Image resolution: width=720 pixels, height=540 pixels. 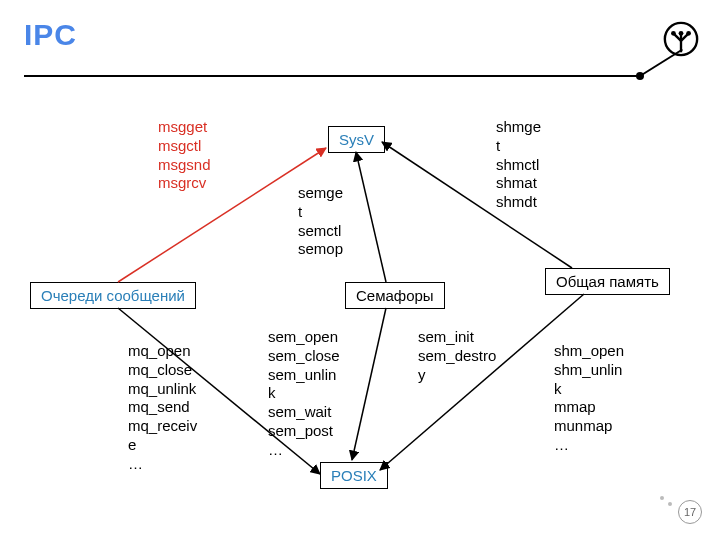 I want to click on node-semaphores: Семафоры, so click(x=395, y=296).